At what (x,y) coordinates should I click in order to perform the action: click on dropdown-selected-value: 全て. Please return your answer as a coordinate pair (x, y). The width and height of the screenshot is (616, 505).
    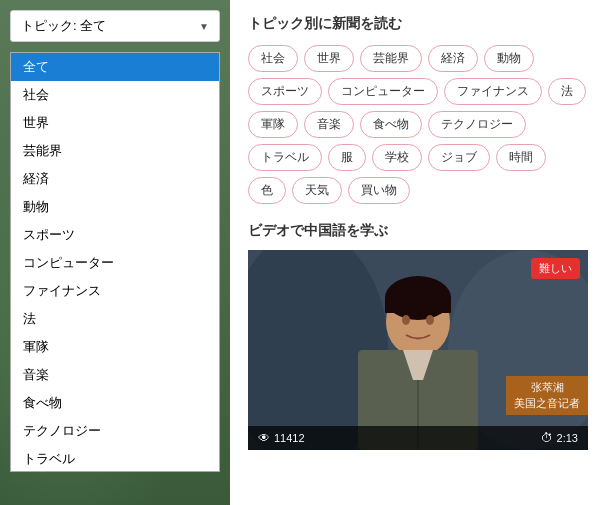
    Looking at the image, I should click on (93, 26).